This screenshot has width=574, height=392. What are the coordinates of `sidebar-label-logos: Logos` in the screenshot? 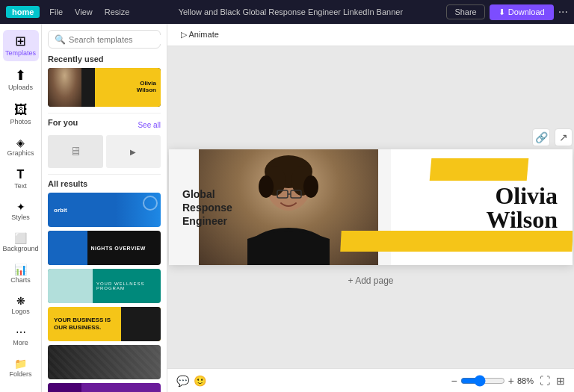 It's located at (21, 311).